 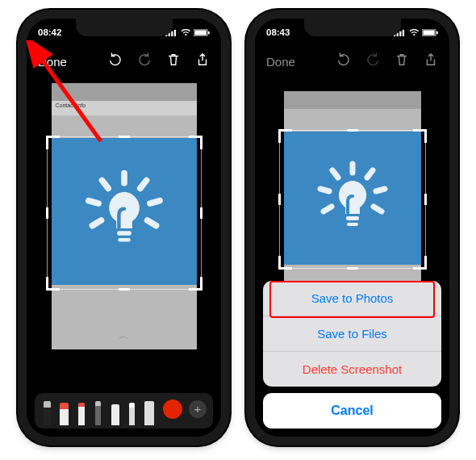 What do you see at coordinates (47, 412) in the screenshot?
I see `tool-pen` at bounding box center [47, 412].